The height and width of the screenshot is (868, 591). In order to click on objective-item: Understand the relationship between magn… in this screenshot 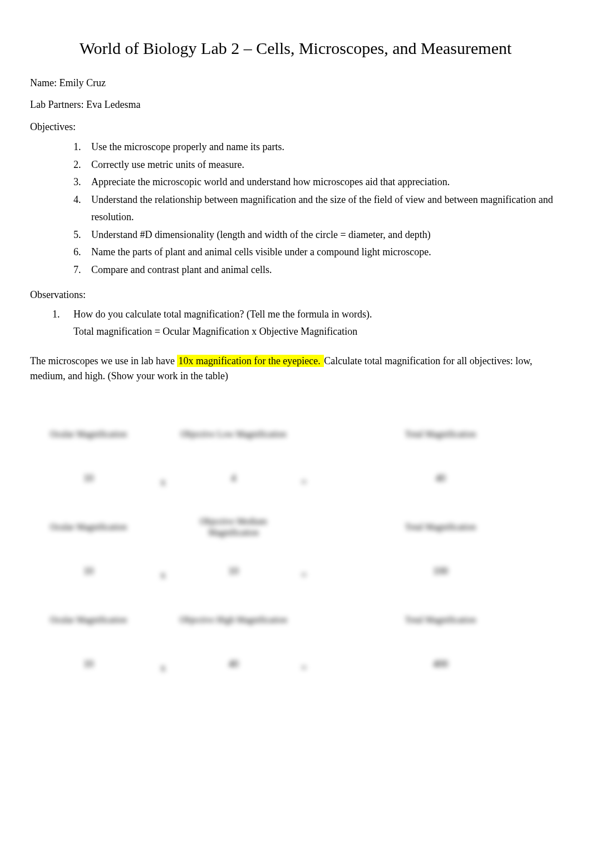, I will do `click(317, 209)`.